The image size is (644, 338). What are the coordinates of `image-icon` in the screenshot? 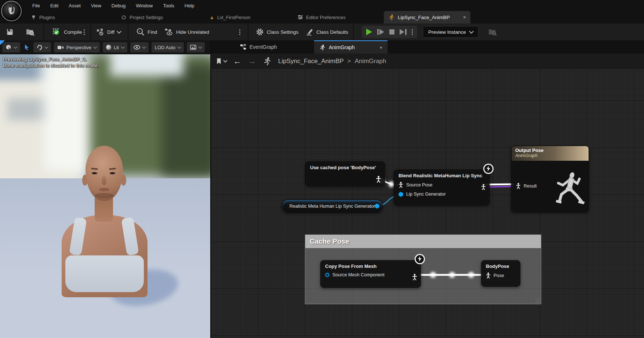 It's located at (193, 47).